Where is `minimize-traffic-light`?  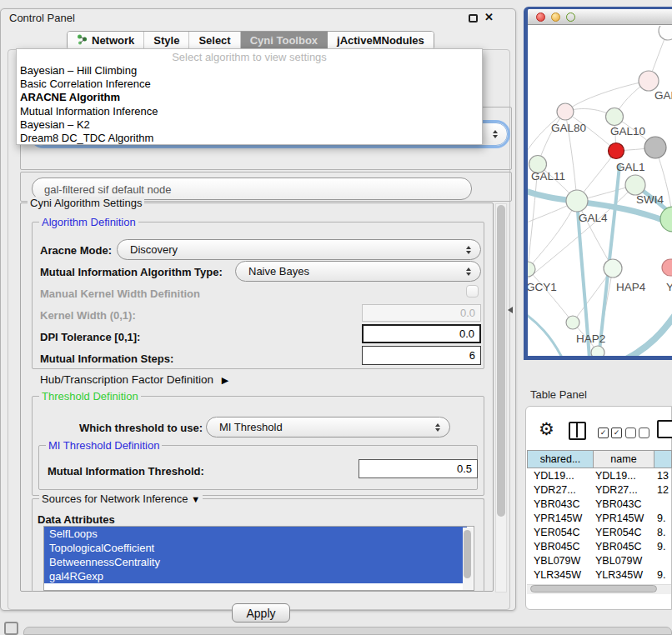 minimize-traffic-light is located at coordinates (555, 17).